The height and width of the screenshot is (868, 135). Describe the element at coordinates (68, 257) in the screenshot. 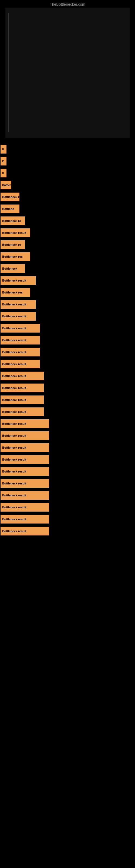

I see `result-row-10: Bottleneck res` at that location.